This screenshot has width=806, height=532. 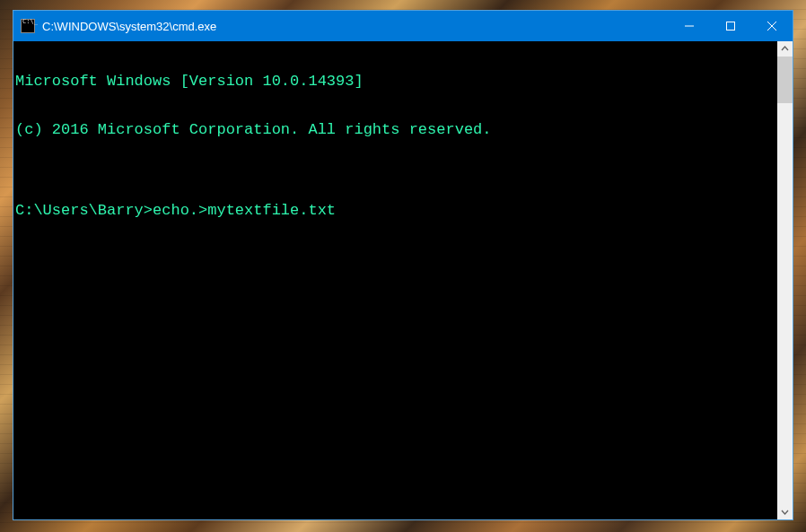 What do you see at coordinates (784, 48) in the screenshot?
I see `scroll-up-button` at bounding box center [784, 48].